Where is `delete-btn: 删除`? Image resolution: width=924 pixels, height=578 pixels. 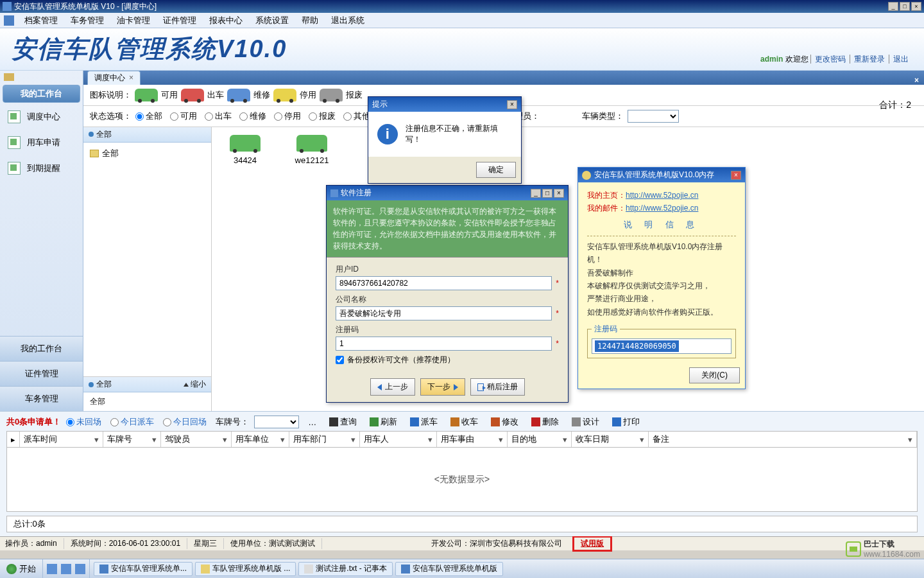 delete-btn: 删除 is located at coordinates (545, 422).